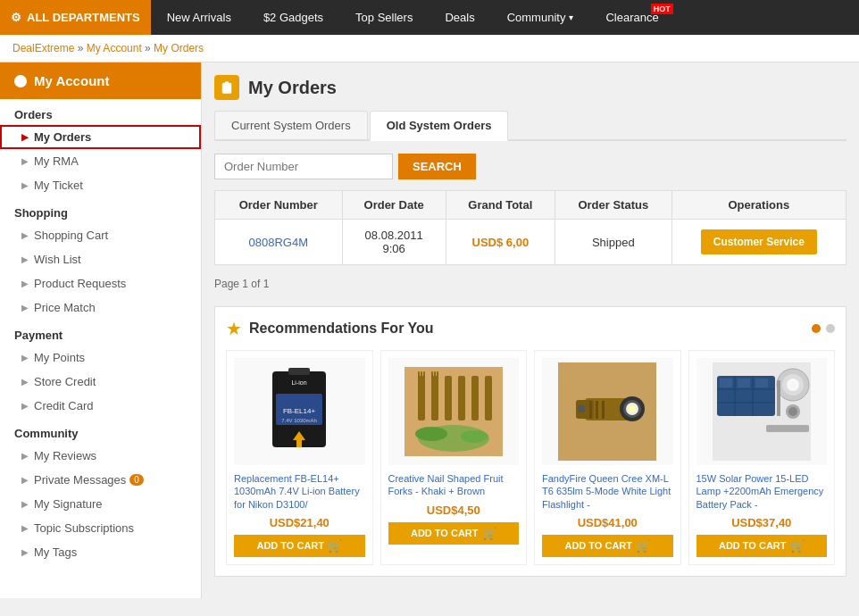  I want to click on star-icon: ★, so click(234, 329).